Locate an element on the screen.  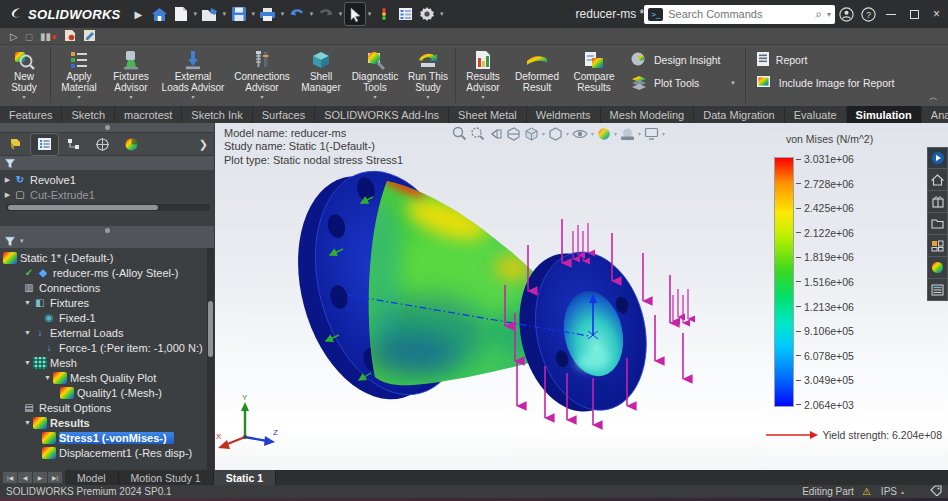
tab-static-1: Static 1 is located at coordinates (245, 478).